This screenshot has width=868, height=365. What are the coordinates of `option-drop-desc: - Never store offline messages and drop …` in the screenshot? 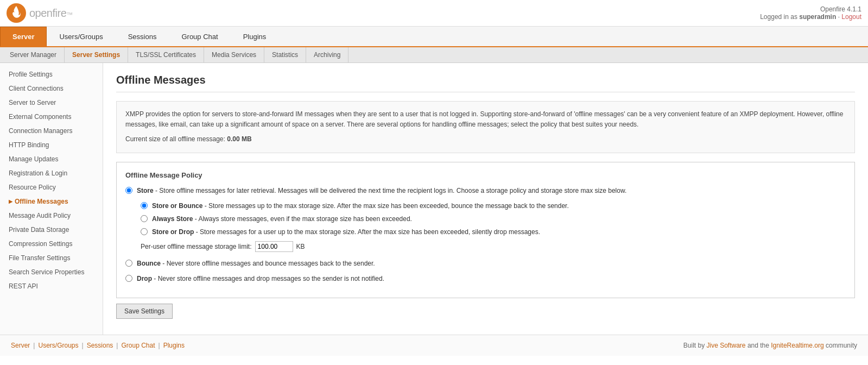 It's located at (268, 279).